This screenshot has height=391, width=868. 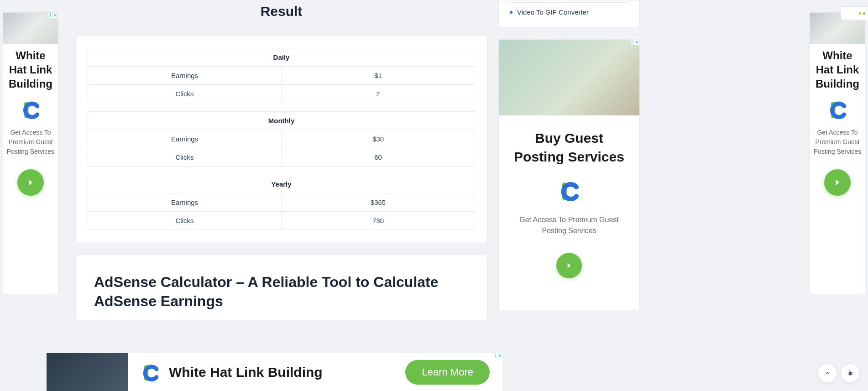 What do you see at coordinates (275, 372) in the screenshot?
I see `ad-leaderboard: i ✕ White Hat Link Building Learn More` at bounding box center [275, 372].